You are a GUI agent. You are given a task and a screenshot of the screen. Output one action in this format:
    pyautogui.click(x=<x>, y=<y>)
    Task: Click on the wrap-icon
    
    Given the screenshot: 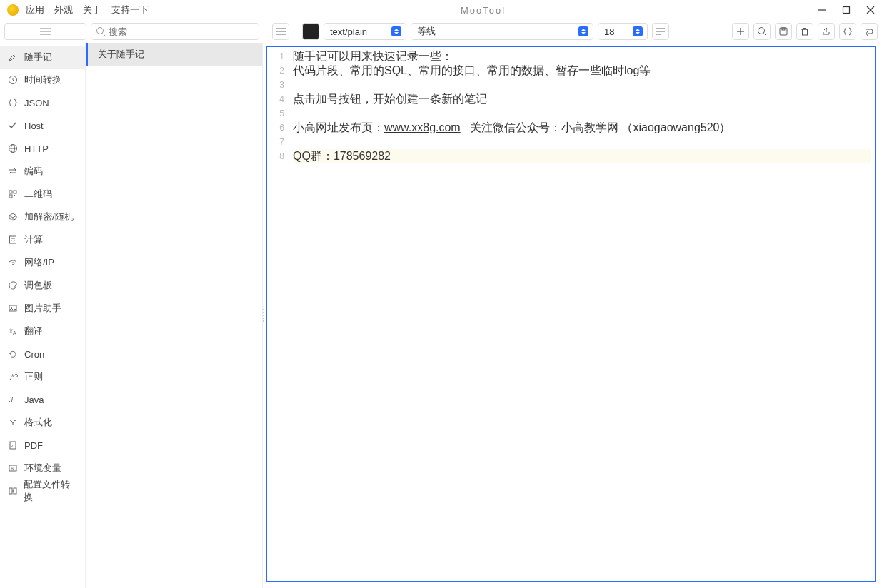 What is the action you would take?
    pyautogui.click(x=661, y=31)
    